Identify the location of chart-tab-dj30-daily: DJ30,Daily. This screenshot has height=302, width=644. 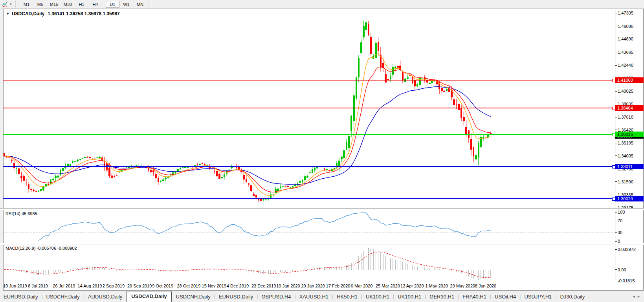
(572, 297).